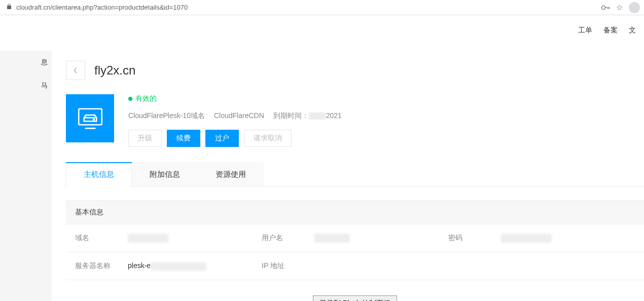 The height and width of the screenshot is (301, 644). I want to click on label-password: 密码, so click(466, 238).